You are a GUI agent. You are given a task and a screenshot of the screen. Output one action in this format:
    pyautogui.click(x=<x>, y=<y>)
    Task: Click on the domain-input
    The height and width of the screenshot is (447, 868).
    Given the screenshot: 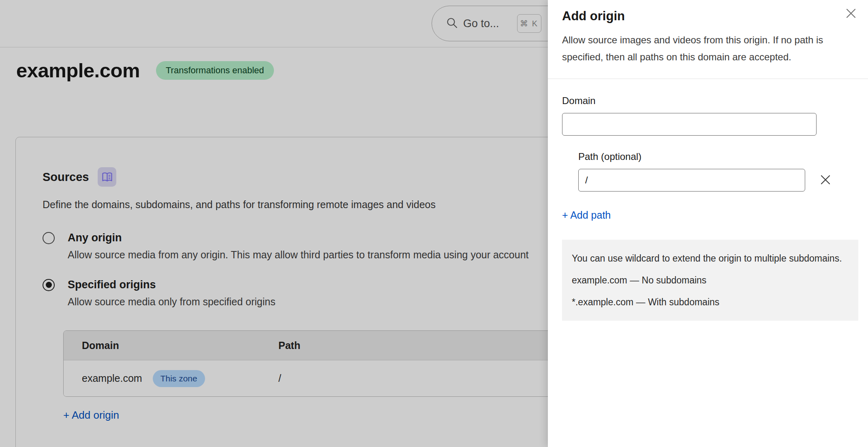 What is the action you would take?
    pyautogui.click(x=689, y=124)
    